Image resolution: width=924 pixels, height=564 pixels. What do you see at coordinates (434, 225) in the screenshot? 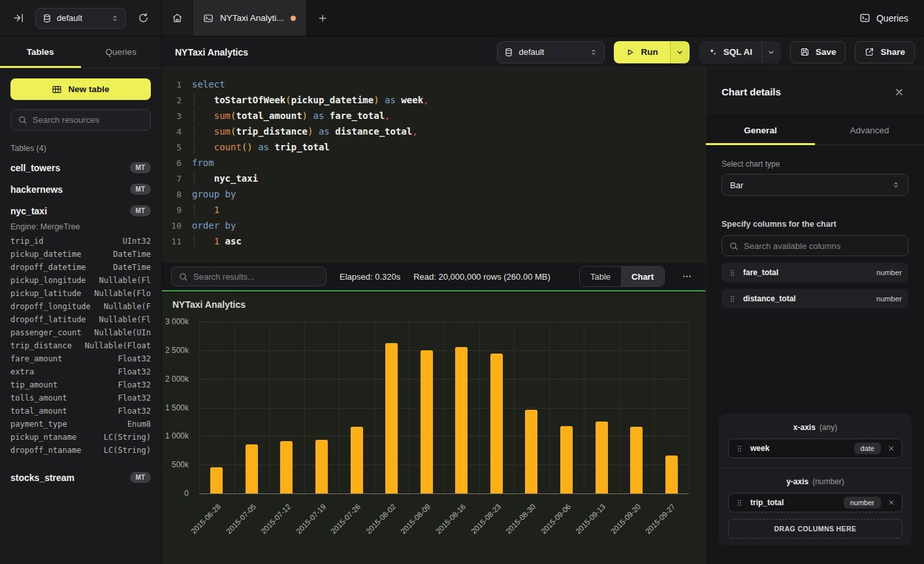
I see `code-line: 10order by` at bounding box center [434, 225].